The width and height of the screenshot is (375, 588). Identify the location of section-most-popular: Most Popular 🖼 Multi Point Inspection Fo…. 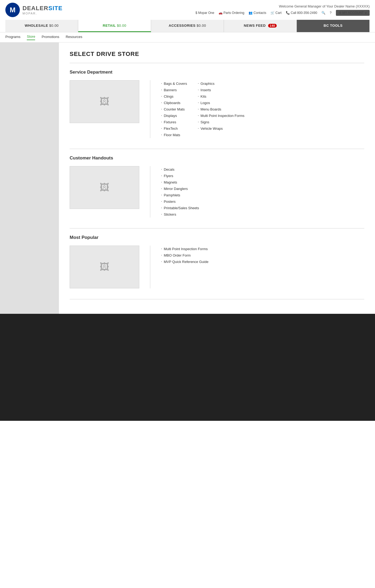
(217, 262).